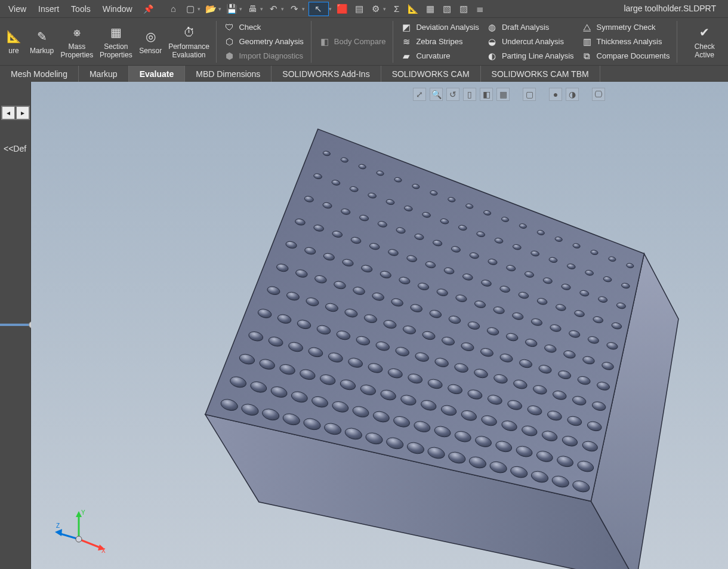 This screenshot has width=728, height=569. What do you see at coordinates (42, 42) in the screenshot?
I see `markup-button: ✎Markup` at bounding box center [42, 42].